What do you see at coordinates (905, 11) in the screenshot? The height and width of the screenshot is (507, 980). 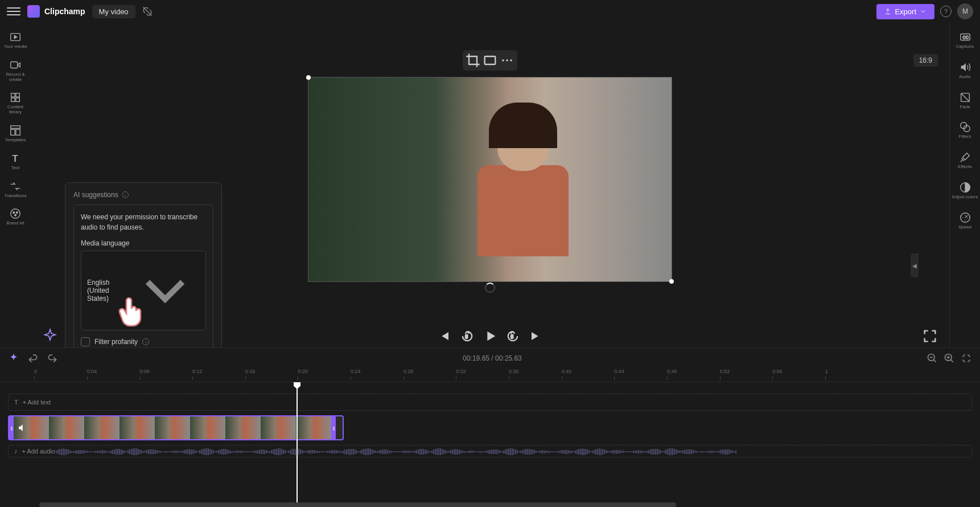 I see `export-label: Export` at bounding box center [905, 11].